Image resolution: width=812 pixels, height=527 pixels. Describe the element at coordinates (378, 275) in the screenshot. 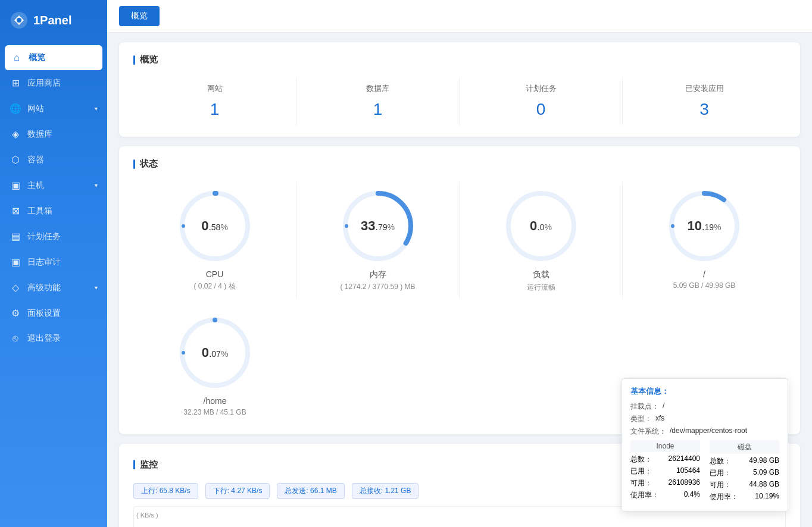

I see `gauge-memory-name: 内存` at that location.